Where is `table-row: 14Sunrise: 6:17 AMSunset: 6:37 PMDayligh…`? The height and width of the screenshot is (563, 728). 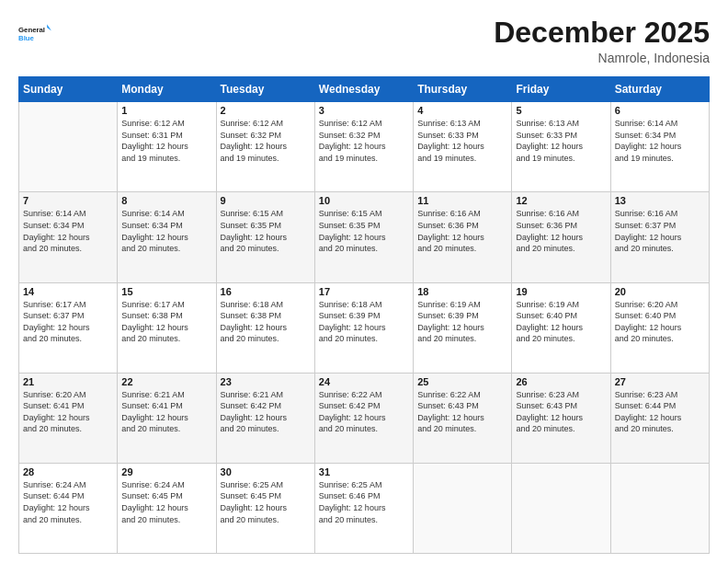 table-row: 14Sunrise: 6:17 AMSunset: 6:37 PMDayligh… is located at coordinates (68, 327).